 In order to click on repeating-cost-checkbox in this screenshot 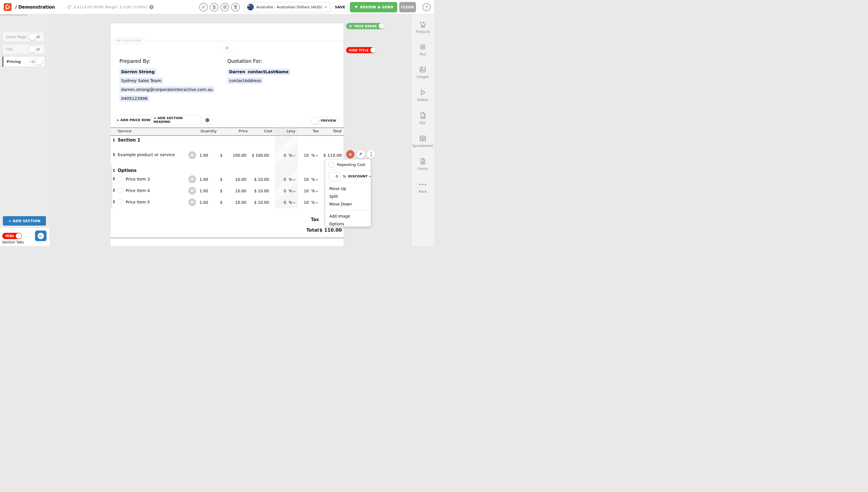, I will do `click(331, 165)`.